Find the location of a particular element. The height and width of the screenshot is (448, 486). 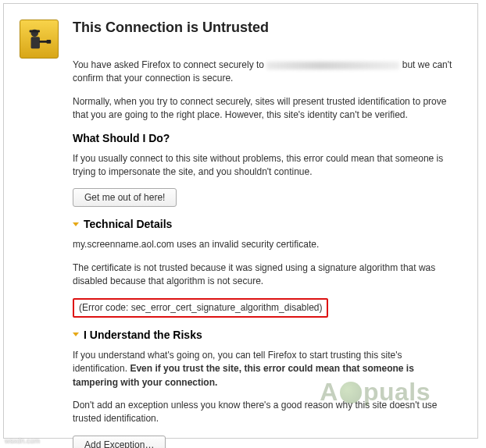

get-me-out-button: Get me out of here! is located at coordinates (125, 197).